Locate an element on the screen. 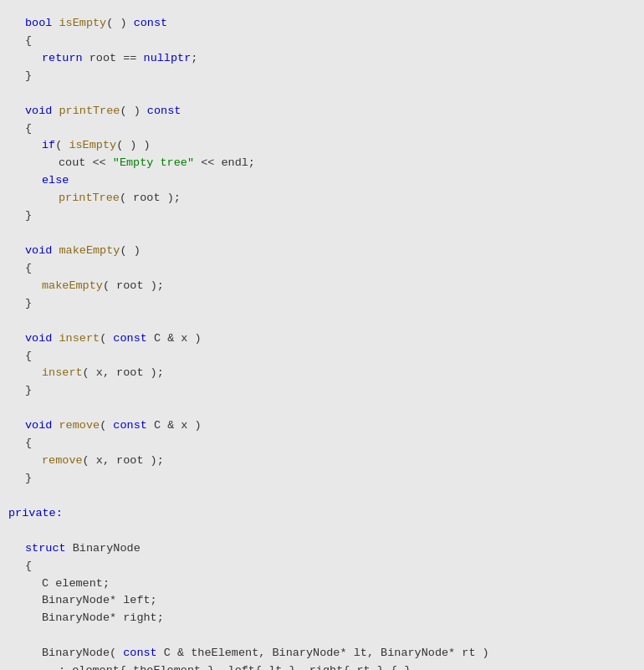 The width and height of the screenshot is (644, 670). code-line: void printTree( ) const is located at coordinates (322, 112).